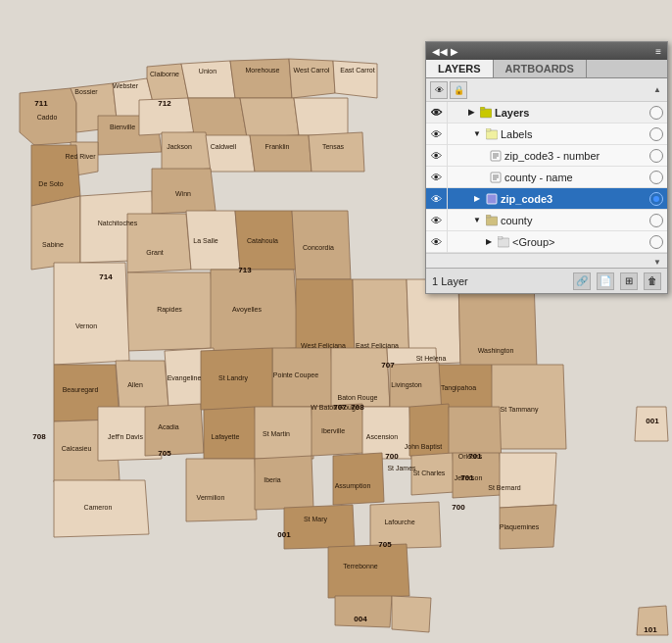 The width and height of the screenshot is (672, 643). I want to click on lock-btn: 🔒, so click(458, 90).